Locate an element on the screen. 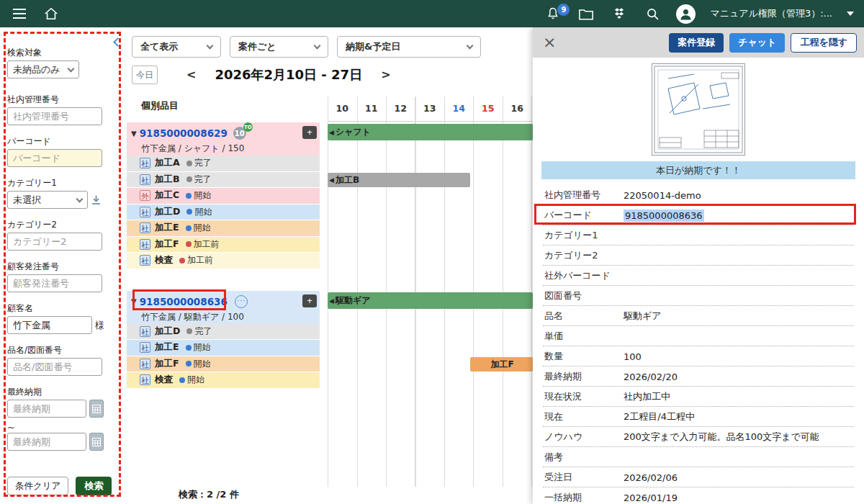  task-row: 社 加工D 完了 is located at coordinates (223, 333).